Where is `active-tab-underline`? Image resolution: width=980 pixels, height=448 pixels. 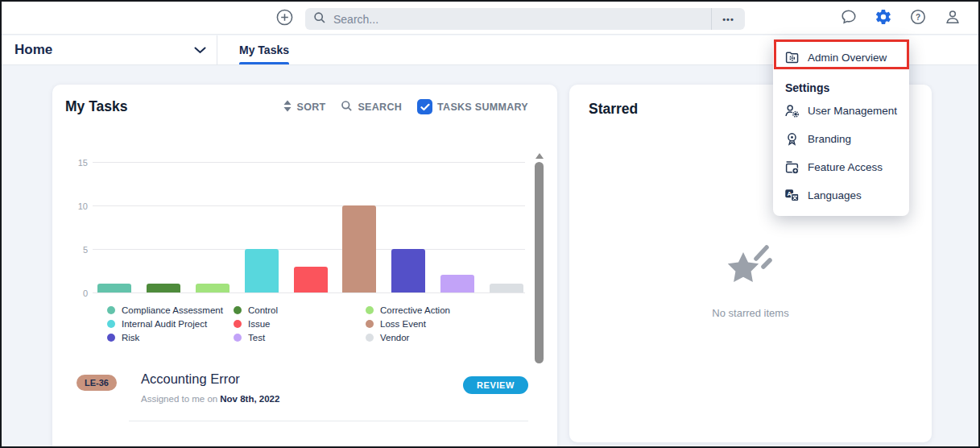 active-tab-underline is located at coordinates (264, 63).